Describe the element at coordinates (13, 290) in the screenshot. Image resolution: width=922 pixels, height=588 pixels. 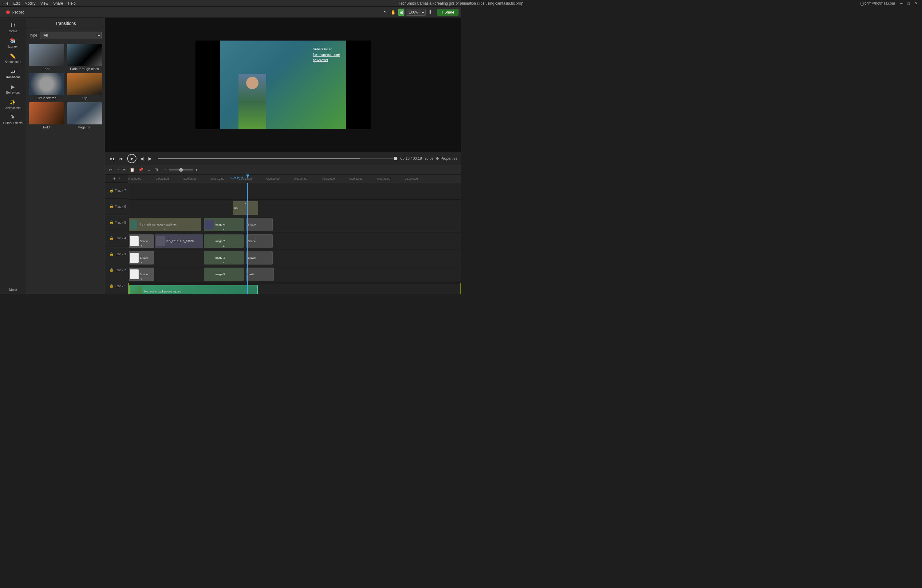
I see `sidebar-more-button: More` at that location.